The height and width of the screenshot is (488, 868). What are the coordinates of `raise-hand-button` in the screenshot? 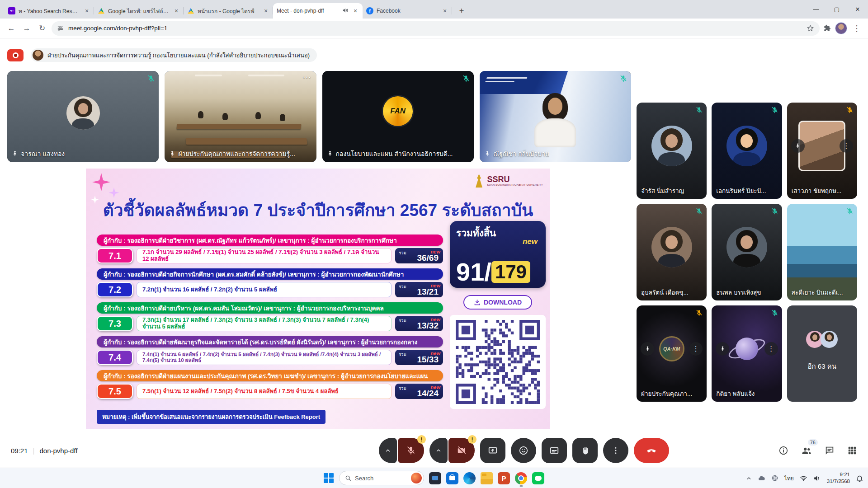 It's located at (585, 450).